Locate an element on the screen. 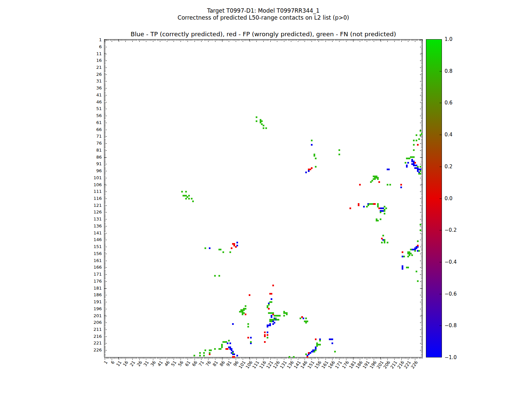  figure-suptitle-line1: Target T0997-D1: Model T0997RR344_1 is located at coordinates (263, 11).